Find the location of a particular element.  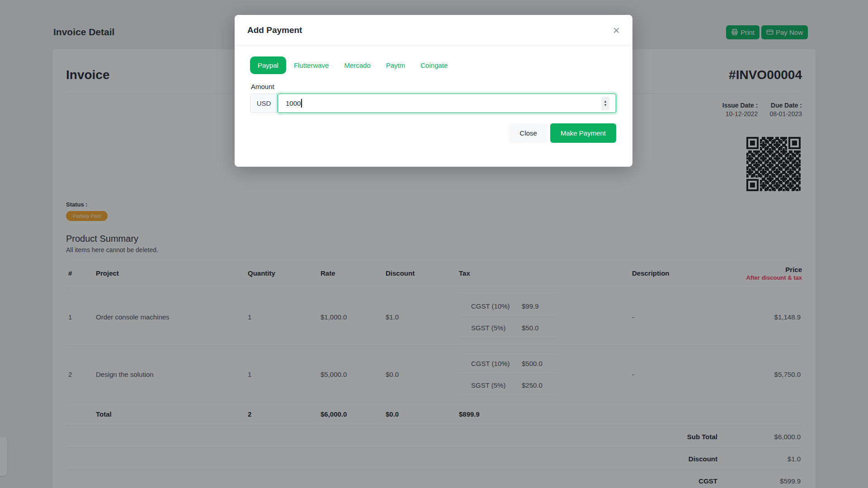

add-payment-modal: Add Payment × Paypal Flutterwave Mercado… is located at coordinates (434, 91).